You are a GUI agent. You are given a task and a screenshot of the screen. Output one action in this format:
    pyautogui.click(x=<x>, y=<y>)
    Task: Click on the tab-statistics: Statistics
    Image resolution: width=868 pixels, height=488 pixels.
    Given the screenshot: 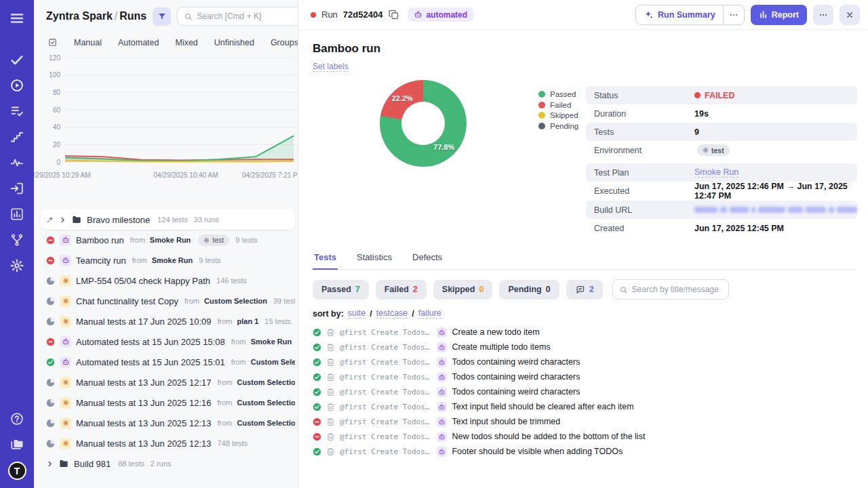 What is the action you would take?
    pyautogui.click(x=374, y=259)
    